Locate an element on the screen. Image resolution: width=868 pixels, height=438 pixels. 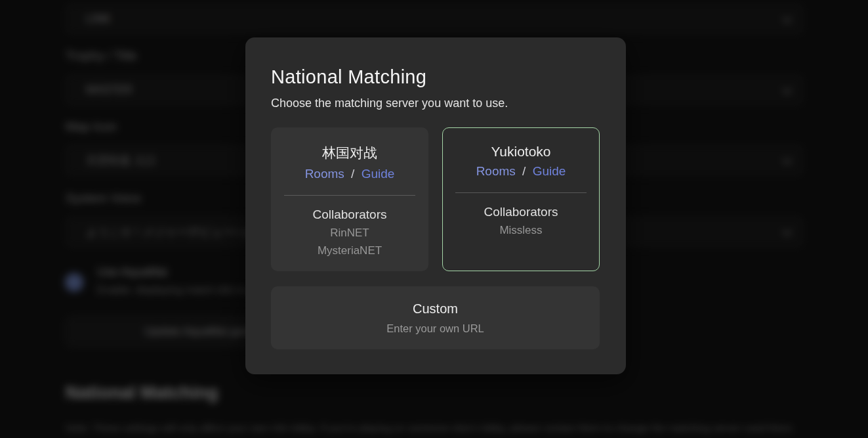
server-cards-row: 林国对战 Rooms / Guide Collaborators RinNET … is located at coordinates (436, 200).